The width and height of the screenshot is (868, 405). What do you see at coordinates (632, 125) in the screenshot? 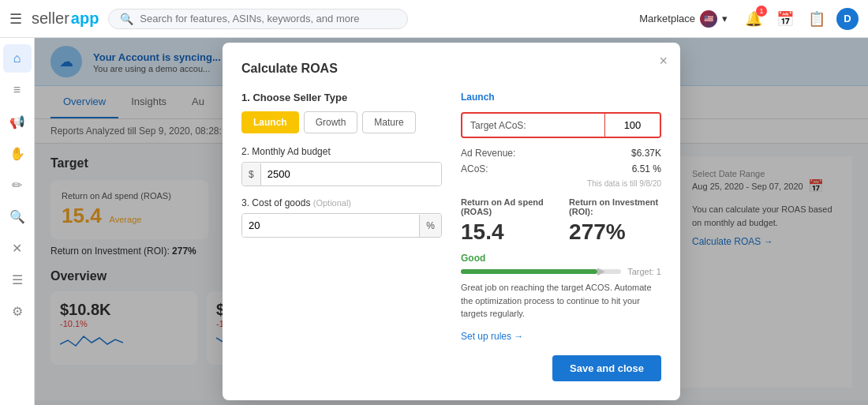
I see `target-acos-input` at bounding box center [632, 125].